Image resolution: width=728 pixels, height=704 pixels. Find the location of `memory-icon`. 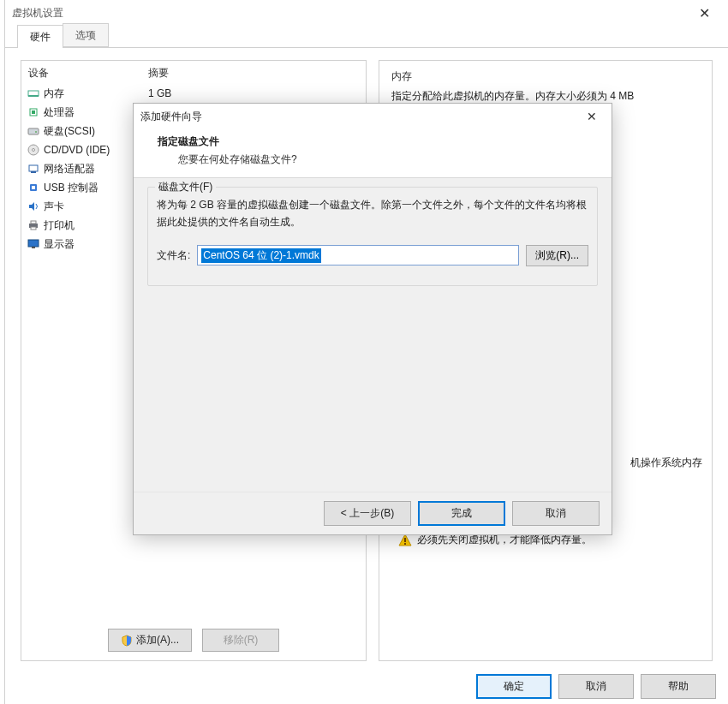

memory-icon is located at coordinates (33, 93).